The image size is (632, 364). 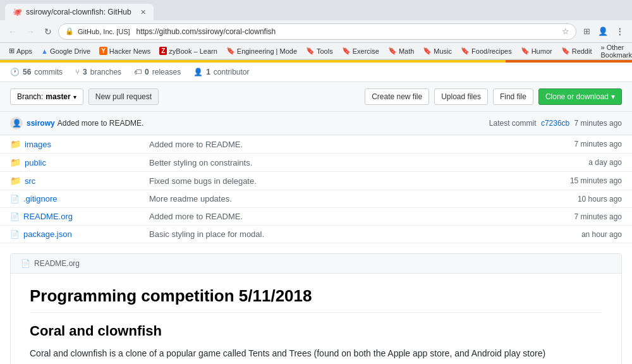 I want to click on secure-icon: 🔒, so click(x=70, y=32).